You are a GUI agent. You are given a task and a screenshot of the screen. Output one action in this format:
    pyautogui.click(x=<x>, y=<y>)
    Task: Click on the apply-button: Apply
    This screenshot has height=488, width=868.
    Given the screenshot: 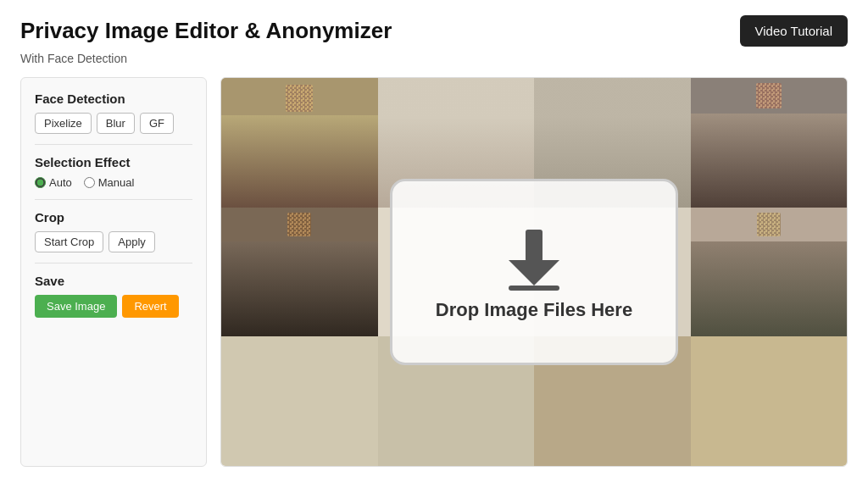 What is the action you would take?
    pyautogui.click(x=132, y=242)
    